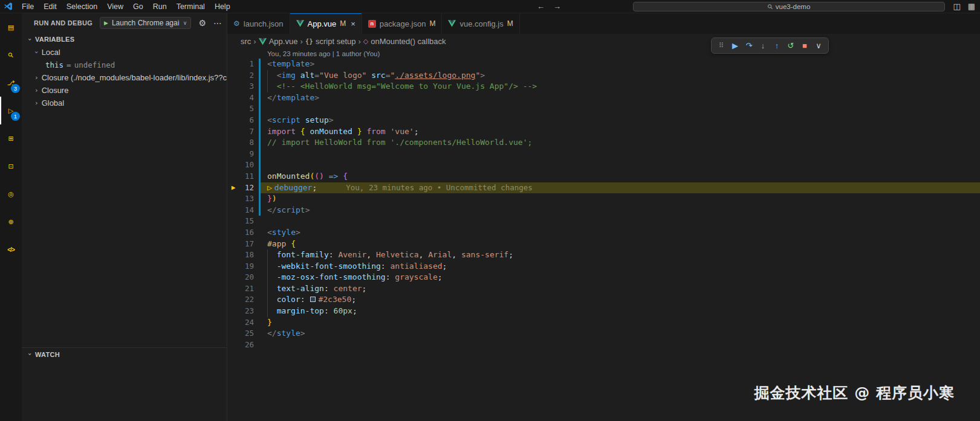  What do you see at coordinates (11, 166) in the screenshot?
I see `remote-explorer-icon: ⊡` at bounding box center [11, 166].